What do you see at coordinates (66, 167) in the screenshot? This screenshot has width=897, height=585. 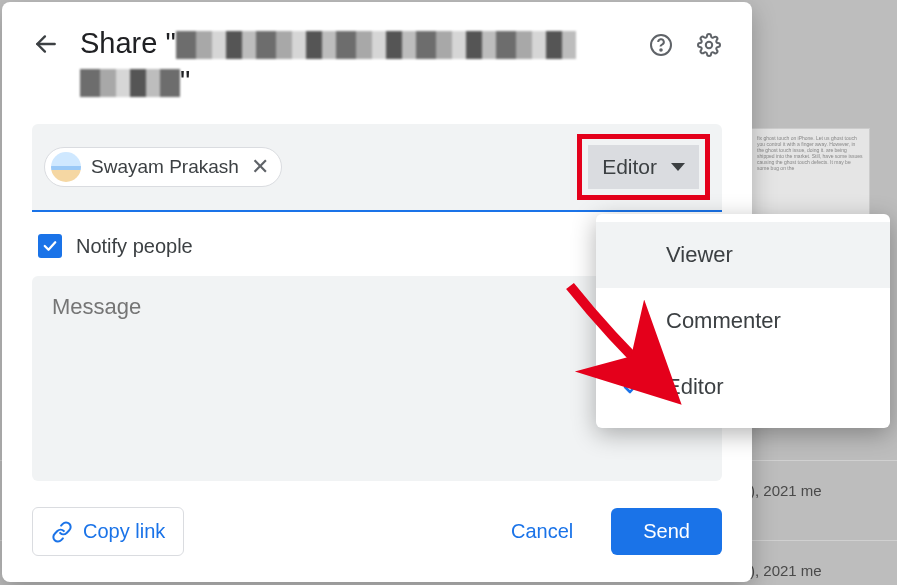 I see `avatar` at bounding box center [66, 167].